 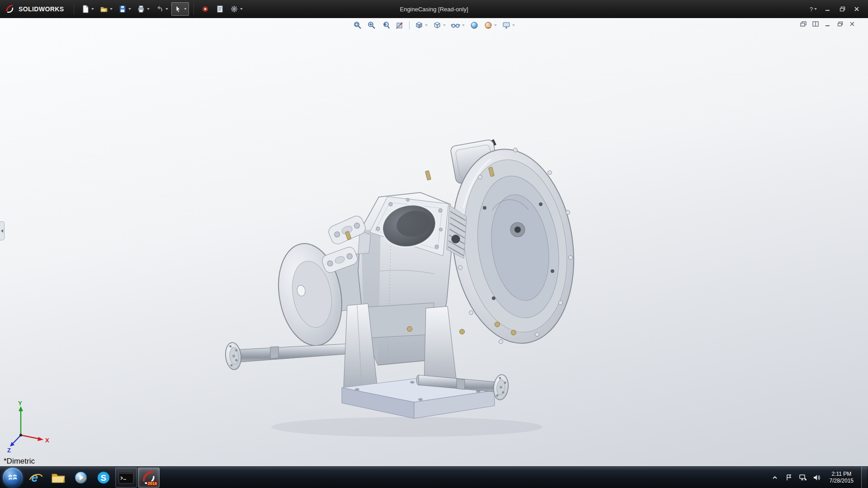 What do you see at coordinates (41, 9) in the screenshot?
I see `brand-text: SOLIDWORKS` at bounding box center [41, 9].